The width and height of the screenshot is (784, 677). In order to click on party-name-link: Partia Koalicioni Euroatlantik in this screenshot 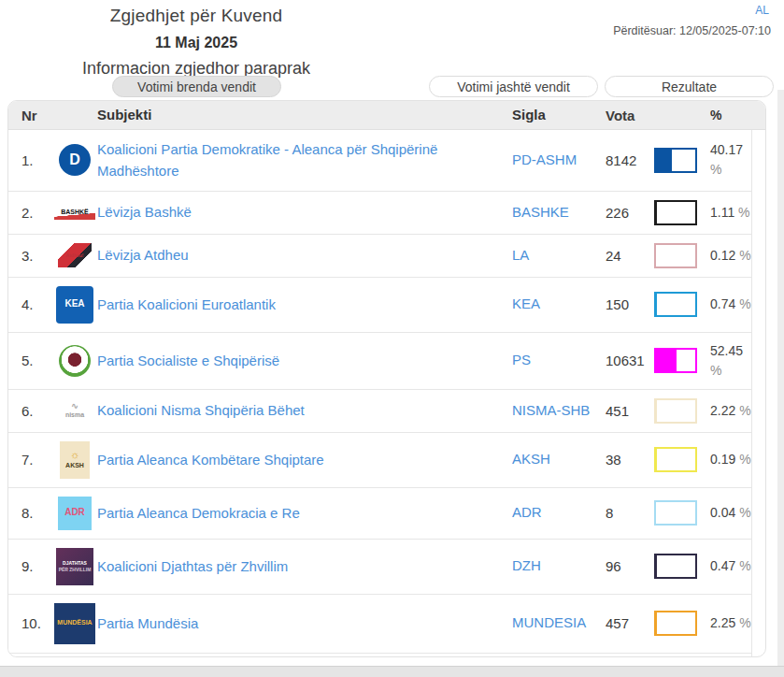, I will do `click(305, 305)`.